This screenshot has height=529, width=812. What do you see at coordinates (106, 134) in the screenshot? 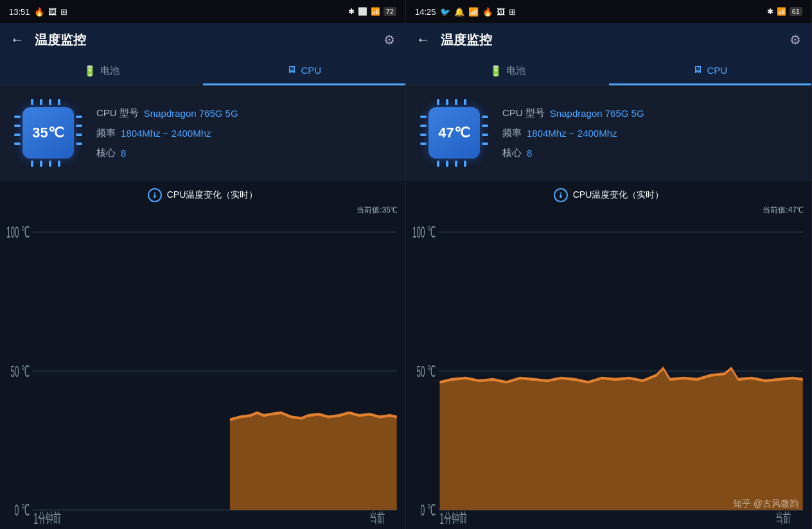
I see `cpu-freq-label-1: 频率` at bounding box center [106, 134].